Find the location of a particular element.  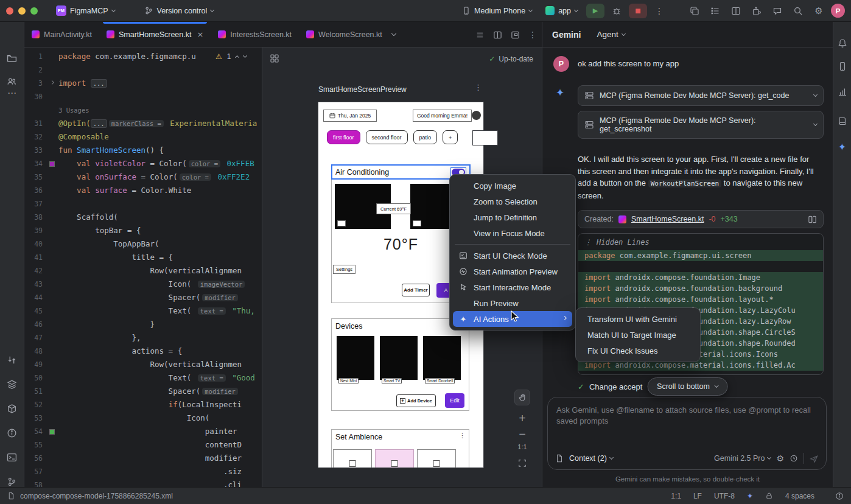

menu-item-zoom-to-selection: Zoom to Selection is located at coordinates (513, 201).